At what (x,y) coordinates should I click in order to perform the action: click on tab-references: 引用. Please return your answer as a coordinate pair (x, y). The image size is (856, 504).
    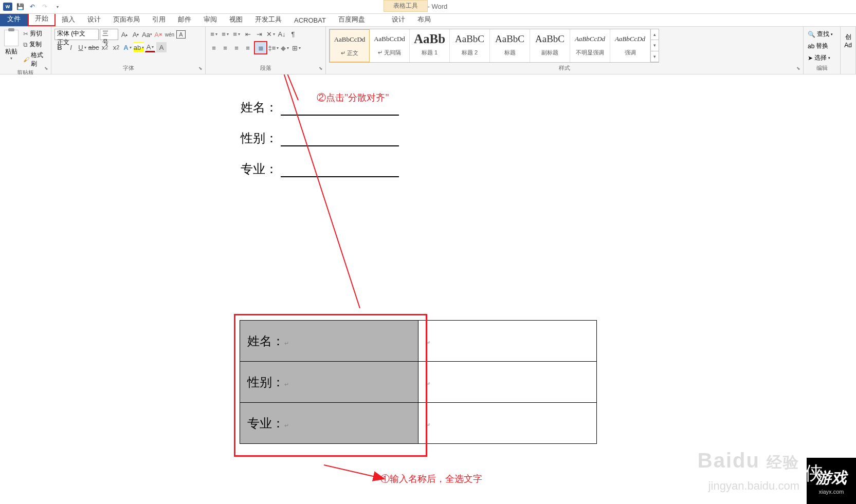
    Looking at the image, I should click on (159, 20).